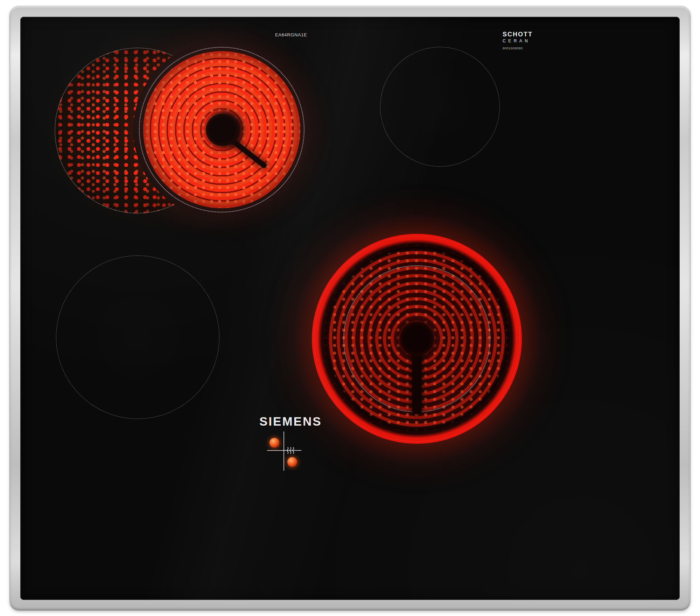 This screenshot has height=616, width=700. What do you see at coordinates (518, 41) in the screenshot?
I see `schott-ceran-logo: SCHOTT CERAN 9001609080` at bounding box center [518, 41].